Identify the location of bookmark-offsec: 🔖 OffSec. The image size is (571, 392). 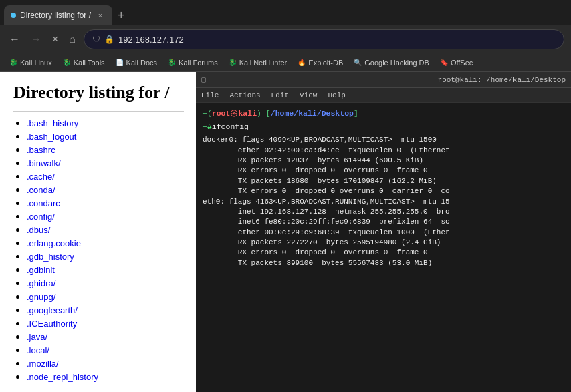
(456, 63).